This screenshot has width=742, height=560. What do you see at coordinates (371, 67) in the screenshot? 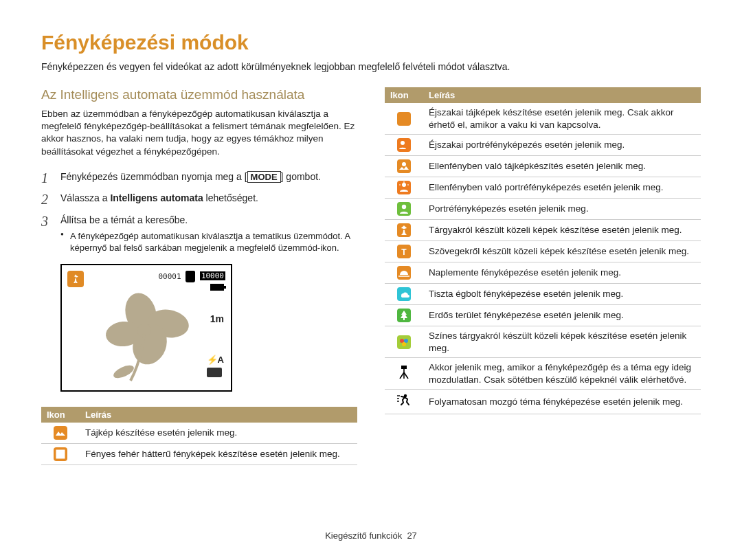
I see `lead-text: Fényképezzen és vegyen fel videókat az a…` at bounding box center [371, 67].